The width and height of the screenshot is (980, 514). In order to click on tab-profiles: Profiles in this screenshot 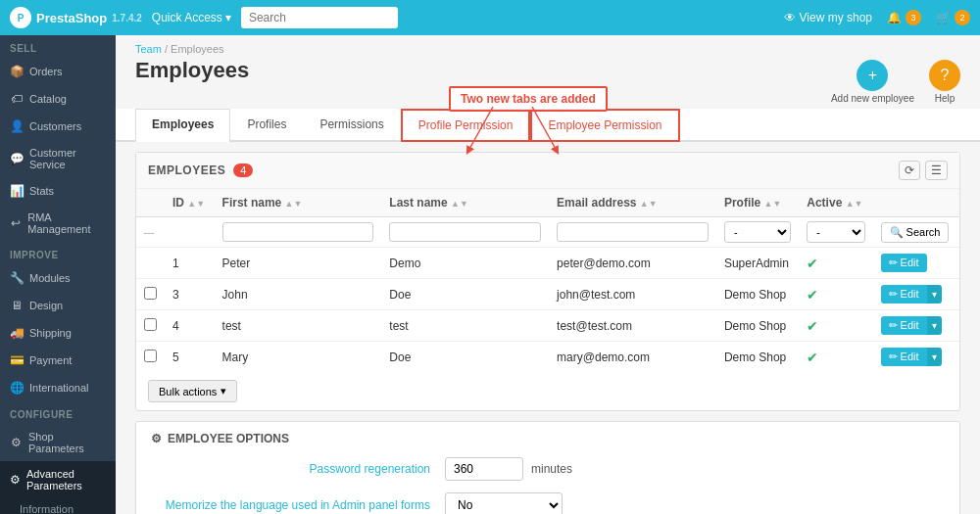, I will do `click(267, 125)`.